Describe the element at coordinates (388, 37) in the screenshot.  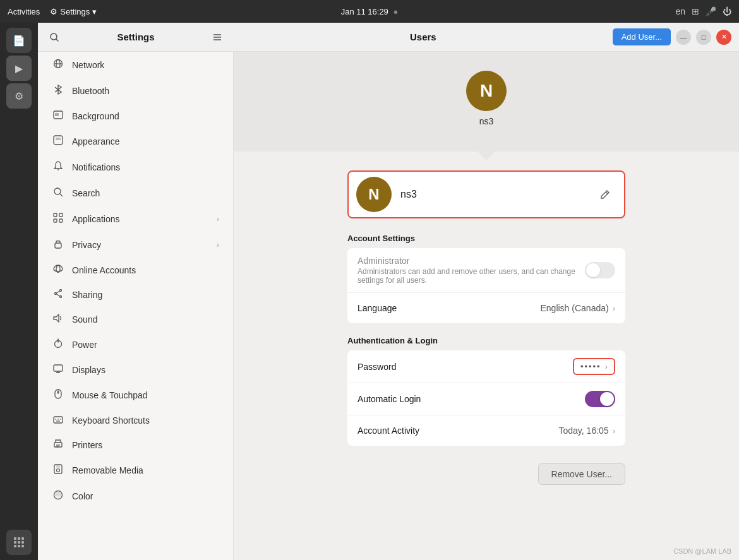
I see `titlebar: Settings Users Add User... — □ ✕` at that location.